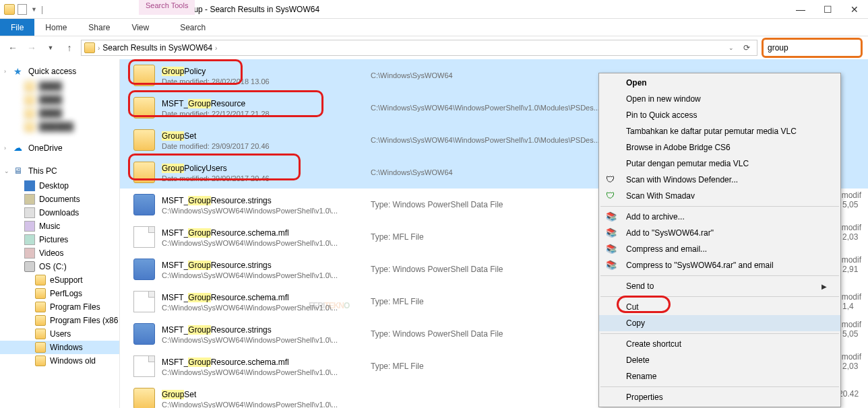  I want to click on address-bar: › Search Results in SysWOW64 › ⌄ ⟳, so click(419, 48).